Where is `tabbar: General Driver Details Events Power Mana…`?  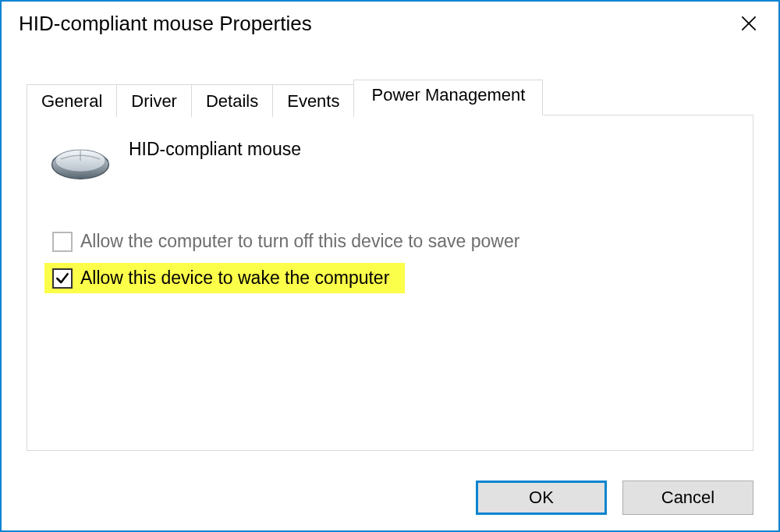
tabbar: General Driver Details Events Power Mana… is located at coordinates (390, 98).